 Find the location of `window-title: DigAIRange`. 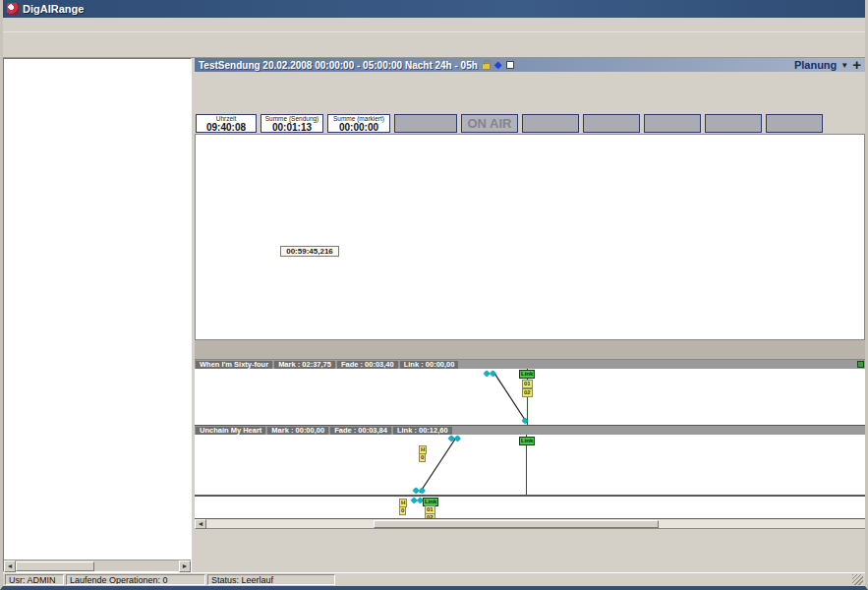

window-title: DigAIRange is located at coordinates (53, 9).